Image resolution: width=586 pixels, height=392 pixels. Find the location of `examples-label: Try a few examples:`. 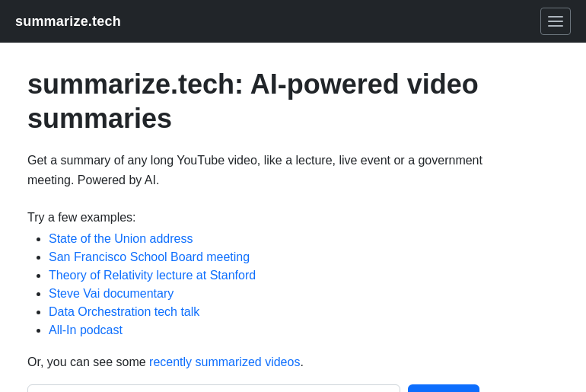

examples-label: Try a few examples: is located at coordinates (293, 218).